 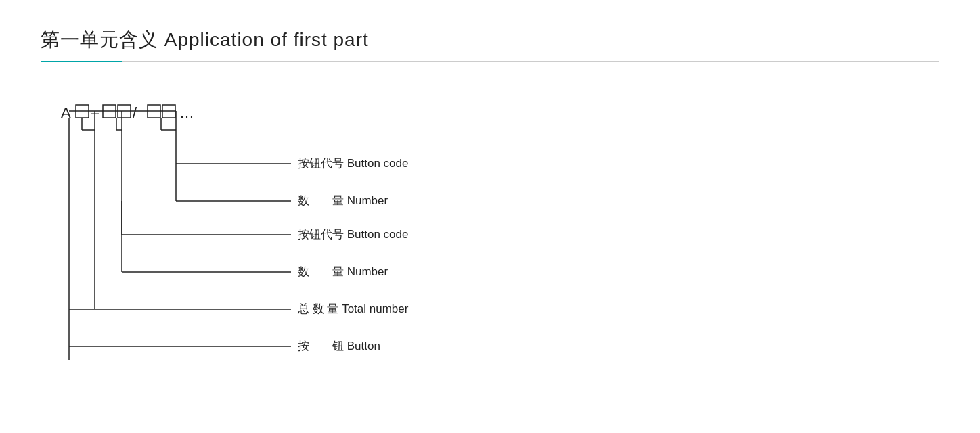 I want to click on svg-text:…: …, so click(x=187, y=112).